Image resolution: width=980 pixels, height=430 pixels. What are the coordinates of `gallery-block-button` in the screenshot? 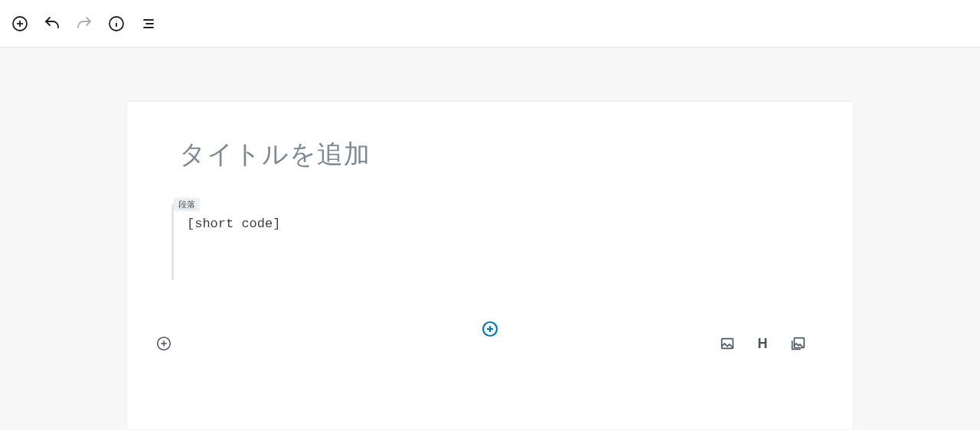 It's located at (798, 344).